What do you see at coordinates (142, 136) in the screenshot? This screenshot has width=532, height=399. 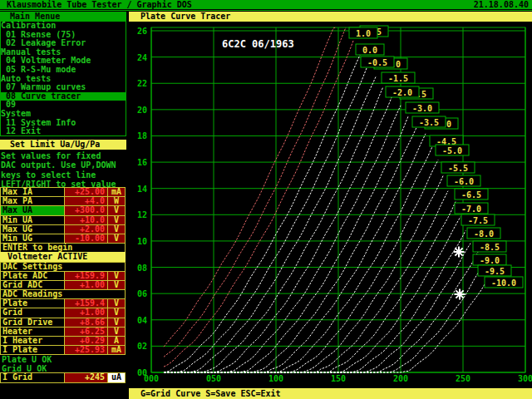 I see `y-tick-label: 18` at bounding box center [142, 136].